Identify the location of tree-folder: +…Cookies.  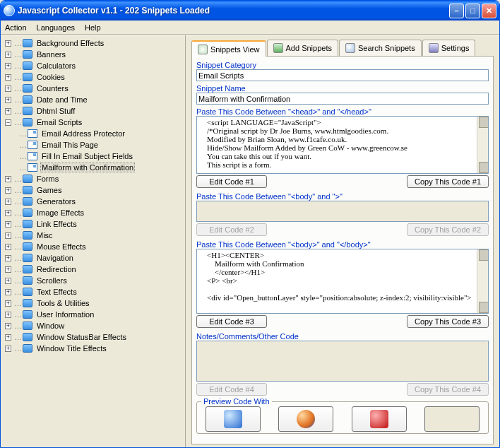
(93, 77).